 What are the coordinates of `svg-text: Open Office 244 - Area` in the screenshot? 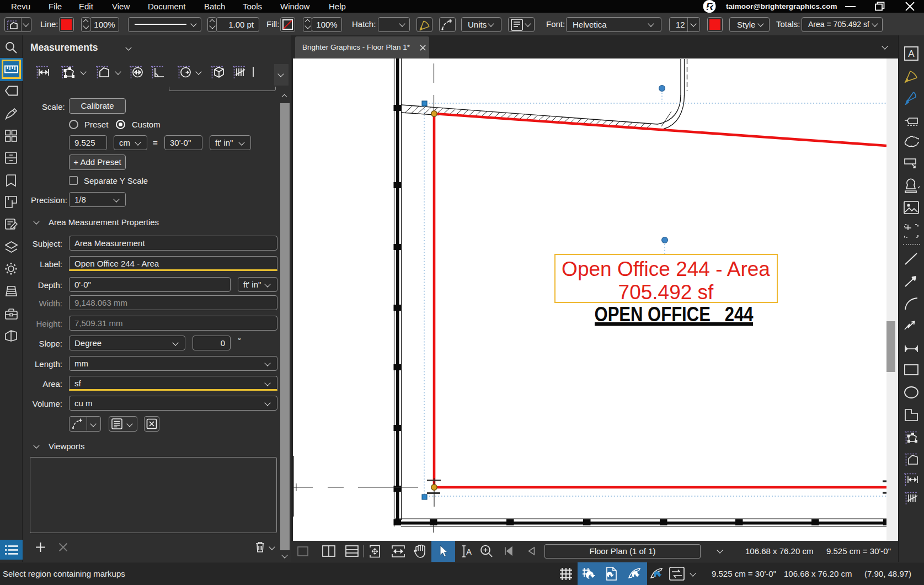 It's located at (666, 269).